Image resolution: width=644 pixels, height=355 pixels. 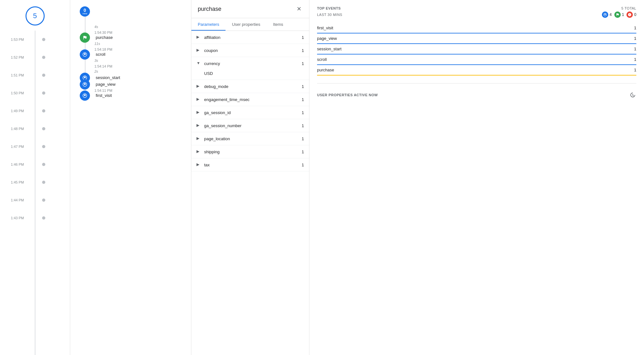 I want to click on param-name-debug-mode: debug_mode, so click(x=252, y=87).